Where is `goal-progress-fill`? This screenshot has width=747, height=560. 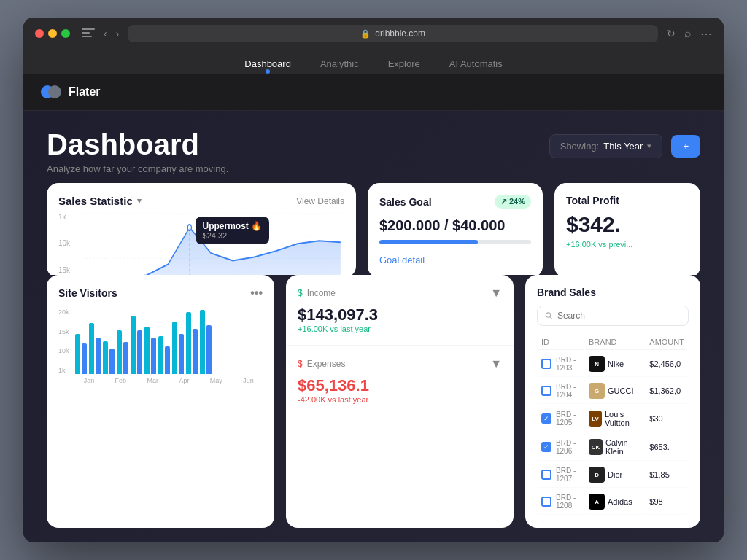
goal-progress-fill is located at coordinates (429, 242).